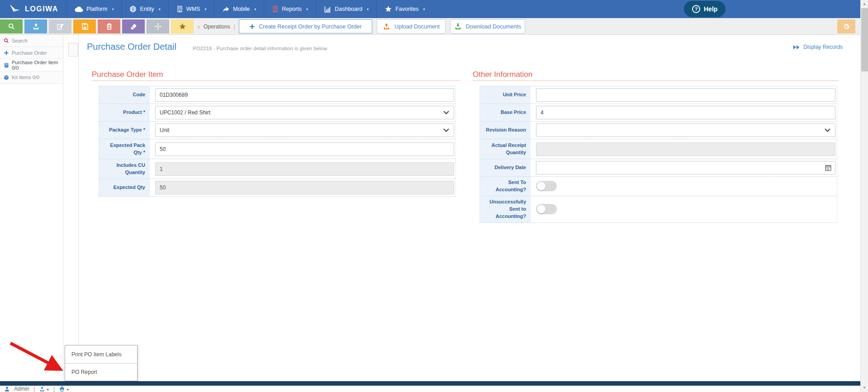 This screenshot has height=392, width=868. I want to click on upload-document-icon, so click(386, 26).